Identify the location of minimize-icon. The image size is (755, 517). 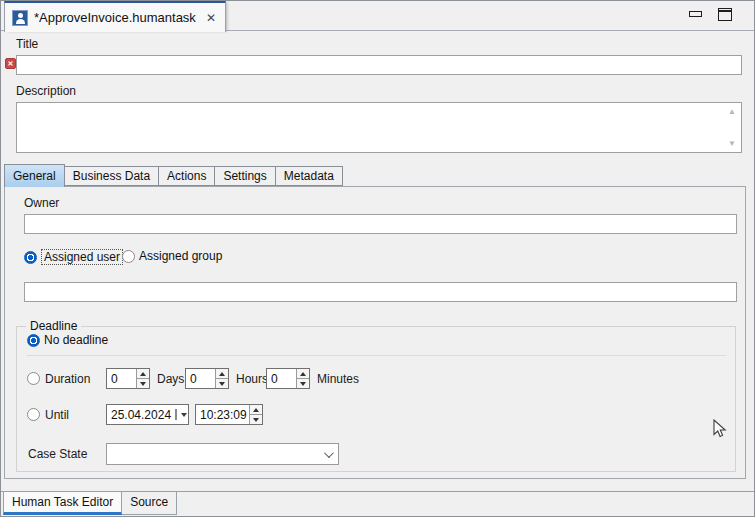
(696, 14).